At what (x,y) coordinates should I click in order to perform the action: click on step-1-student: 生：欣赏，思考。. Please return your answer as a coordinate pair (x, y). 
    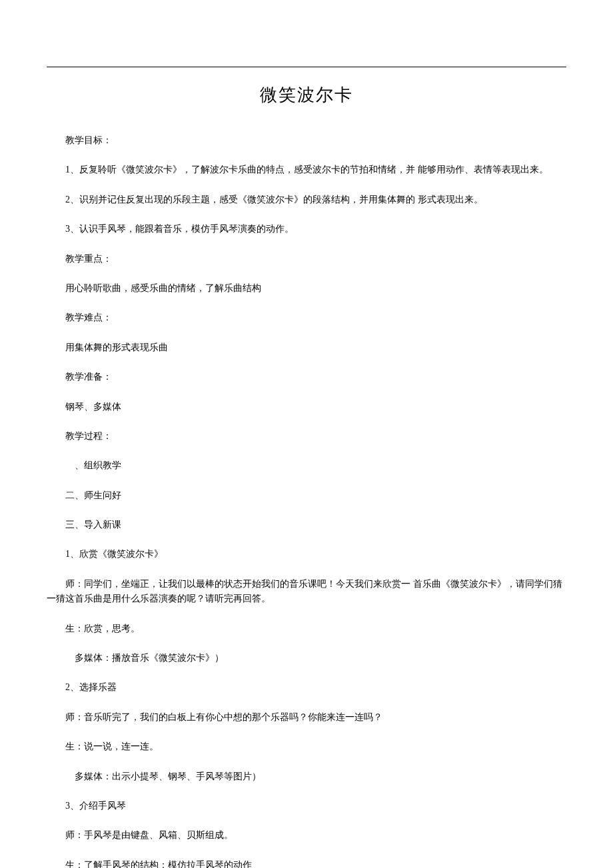
    Looking at the image, I should click on (306, 629).